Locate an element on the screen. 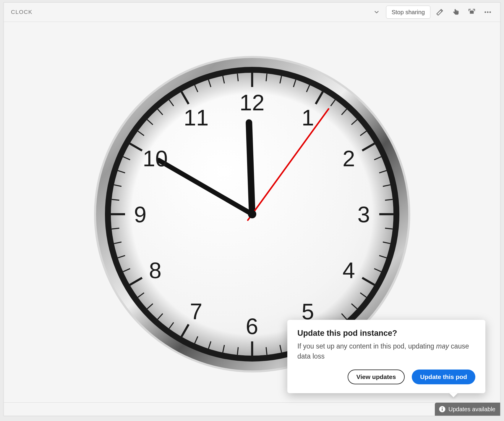 The height and width of the screenshot is (421, 504). pod-menu-dropdown is located at coordinates (377, 12).